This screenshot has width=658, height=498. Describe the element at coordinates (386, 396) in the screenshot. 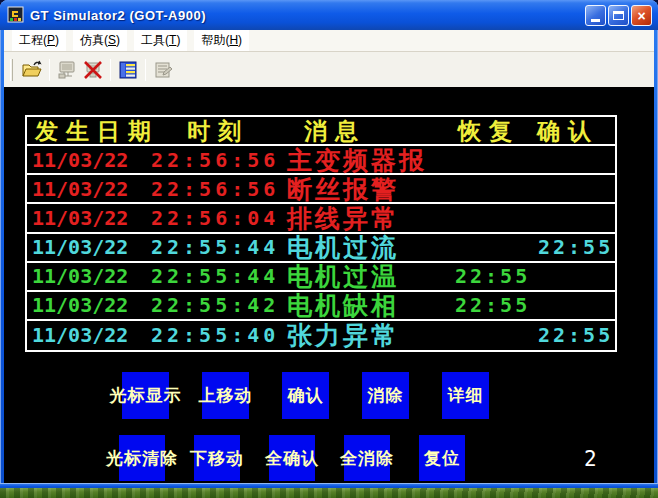

I see `clear-button: 消除` at that location.